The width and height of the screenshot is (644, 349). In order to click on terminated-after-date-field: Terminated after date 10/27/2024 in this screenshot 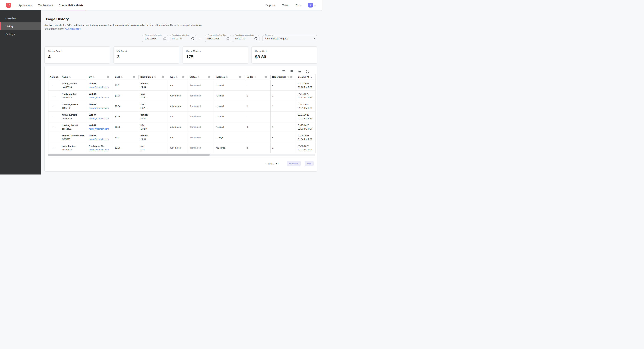, I will do `click(155, 38)`.